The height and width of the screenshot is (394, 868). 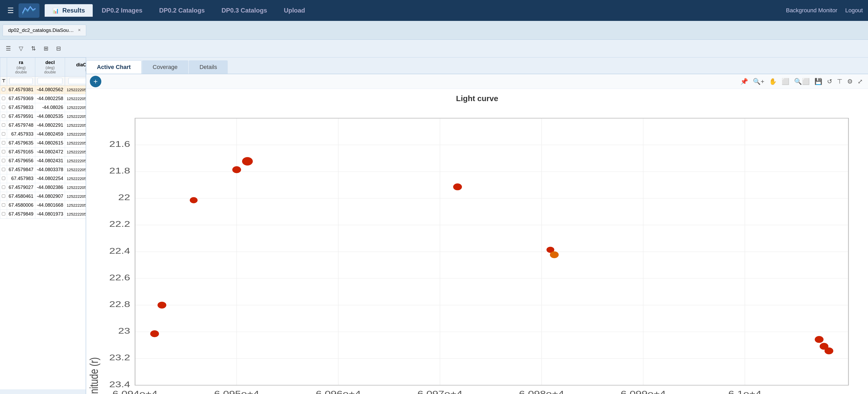 What do you see at coordinates (79, 30) in the screenshot?
I see `tab-close-button: ×` at bounding box center [79, 30].